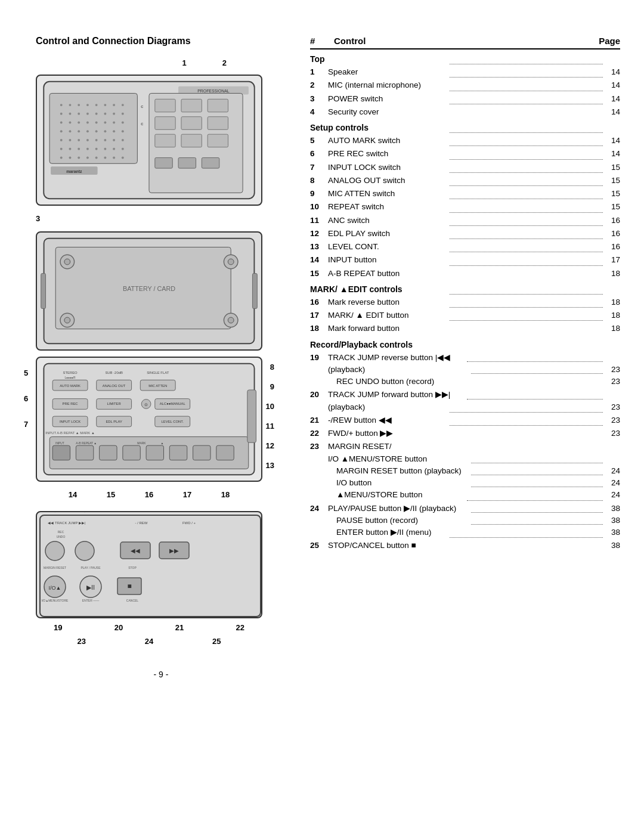 The height and width of the screenshot is (833, 644). Describe the element at coordinates (465, 329) in the screenshot. I see `table-row: 18 Mark forward button 18` at that location.